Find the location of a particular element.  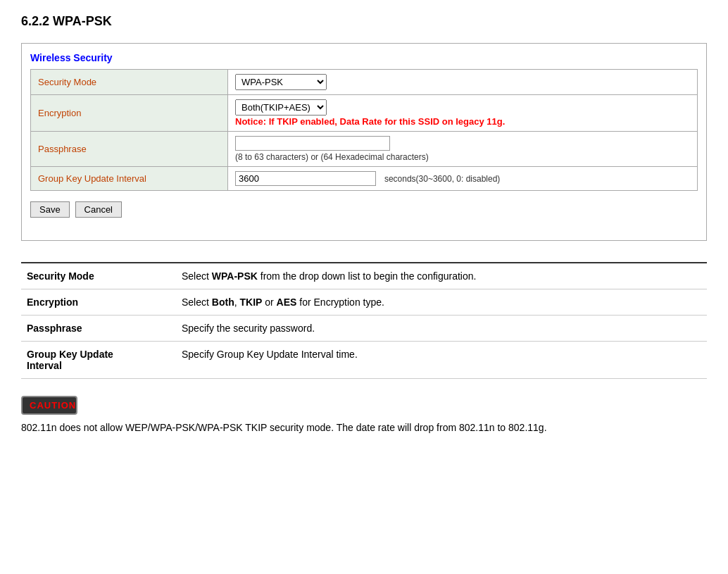

ws-panel-title: Wireless Security is located at coordinates (364, 58).